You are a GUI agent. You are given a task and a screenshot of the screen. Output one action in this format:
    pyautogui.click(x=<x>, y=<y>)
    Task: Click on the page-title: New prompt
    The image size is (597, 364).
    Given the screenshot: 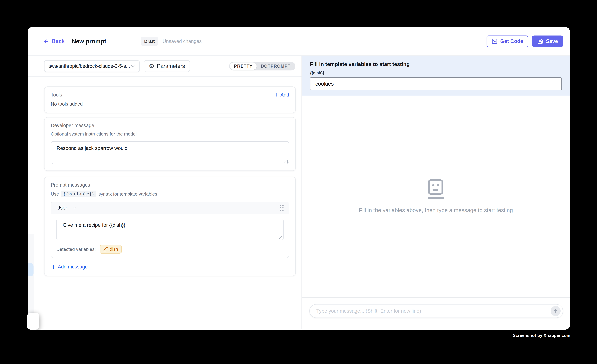 What is the action you would take?
    pyautogui.click(x=89, y=41)
    